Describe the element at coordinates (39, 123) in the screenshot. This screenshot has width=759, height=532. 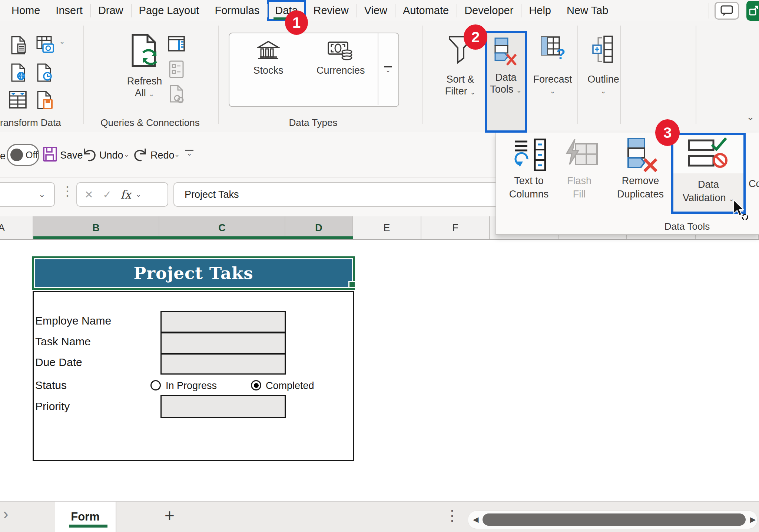
I see `group-label-transform-data: ransform Data` at that location.